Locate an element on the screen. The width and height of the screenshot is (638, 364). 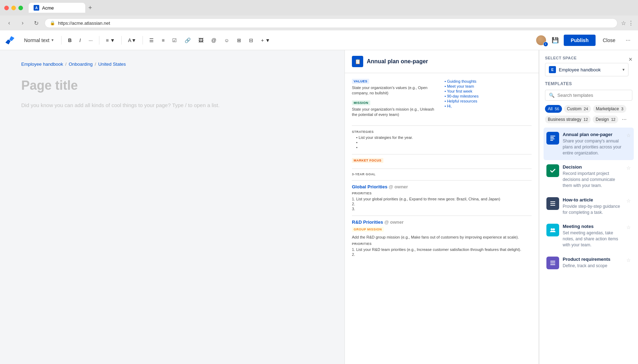
filter-tags-row1: All 56 Custom 24 Marketplace 3 is located at coordinates (588, 109).